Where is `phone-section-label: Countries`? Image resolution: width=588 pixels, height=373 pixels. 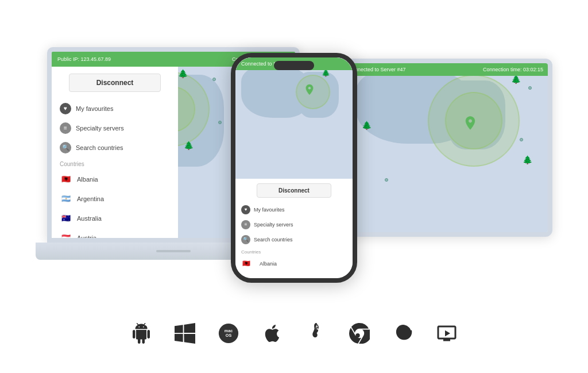 phone-section-label: Countries is located at coordinates (294, 252).